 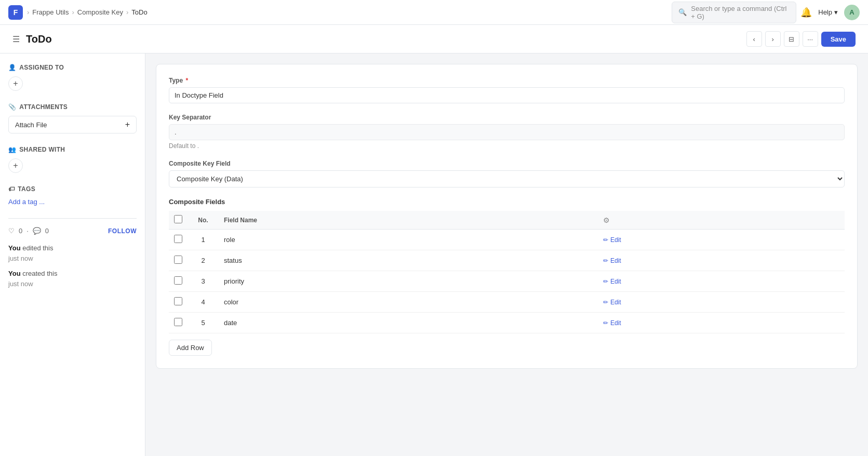 What do you see at coordinates (26, 202) in the screenshot?
I see `add-tag-link: Add a tag ...` at bounding box center [26, 202].